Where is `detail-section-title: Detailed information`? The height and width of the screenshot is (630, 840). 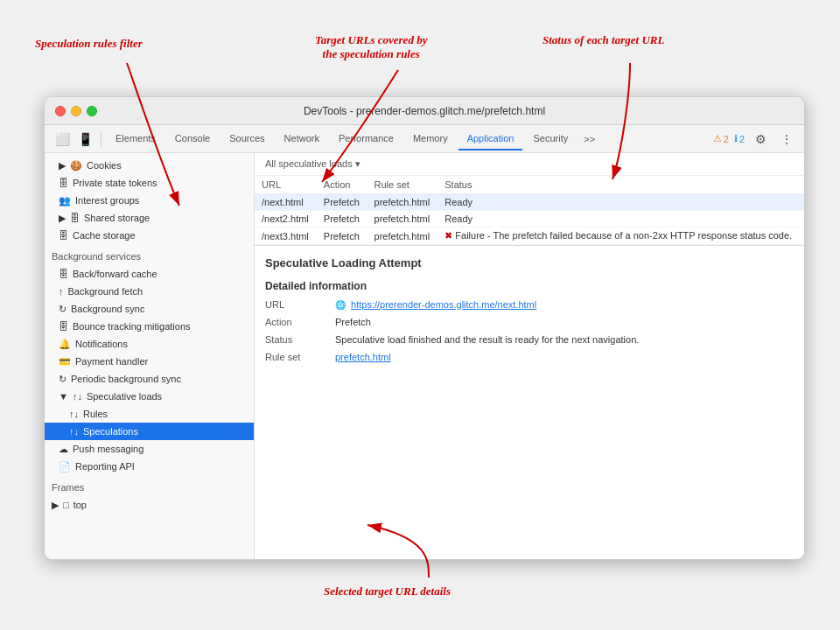 detail-section-title: Detailed information is located at coordinates (529, 286).